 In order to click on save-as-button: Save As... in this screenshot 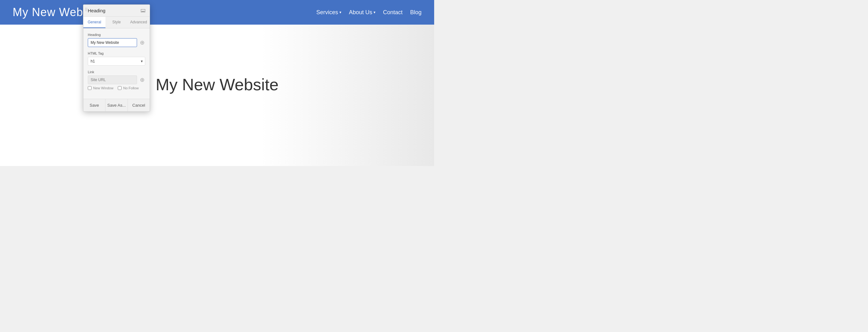, I will do `click(117, 105)`.